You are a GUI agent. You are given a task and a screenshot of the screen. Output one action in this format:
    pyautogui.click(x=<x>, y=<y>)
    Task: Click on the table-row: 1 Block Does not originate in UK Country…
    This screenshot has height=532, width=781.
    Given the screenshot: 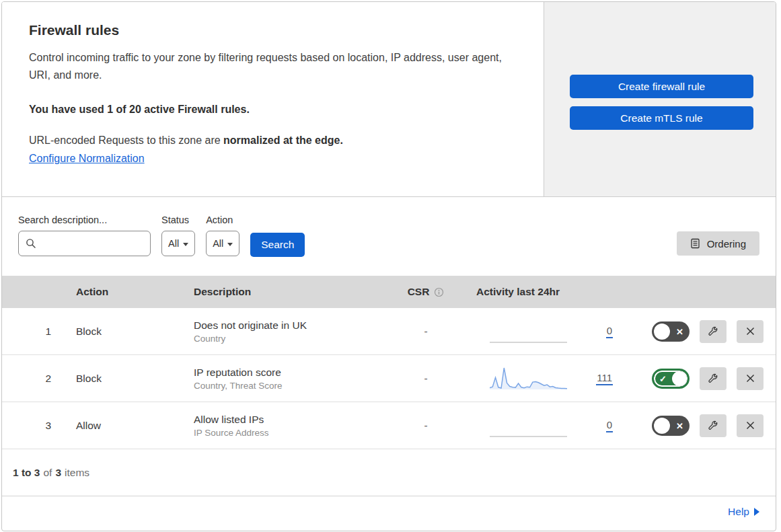 What is the action you would take?
    pyautogui.click(x=389, y=332)
    